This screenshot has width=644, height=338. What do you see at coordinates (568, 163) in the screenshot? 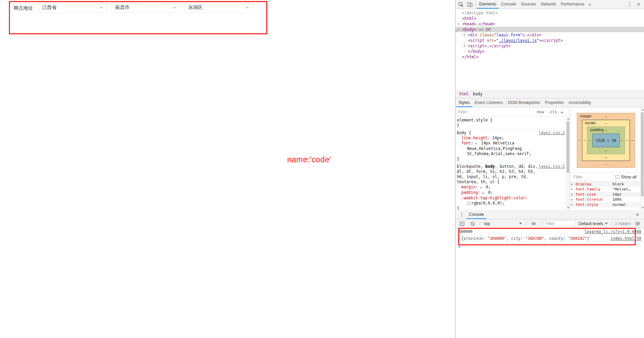
I see `styles-scrollbar` at bounding box center [568, 163].